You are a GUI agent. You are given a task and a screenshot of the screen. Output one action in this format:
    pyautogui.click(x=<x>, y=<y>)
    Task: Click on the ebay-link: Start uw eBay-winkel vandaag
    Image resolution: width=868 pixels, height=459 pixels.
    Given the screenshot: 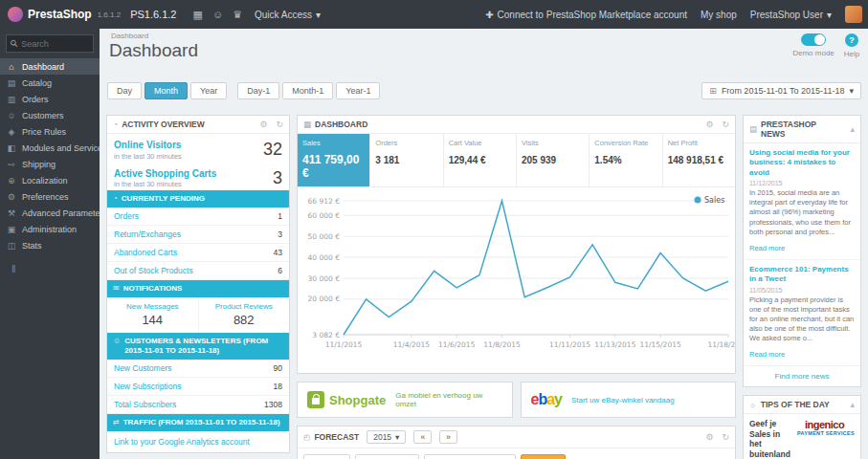 What is the action you would take?
    pyautogui.click(x=623, y=400)
    